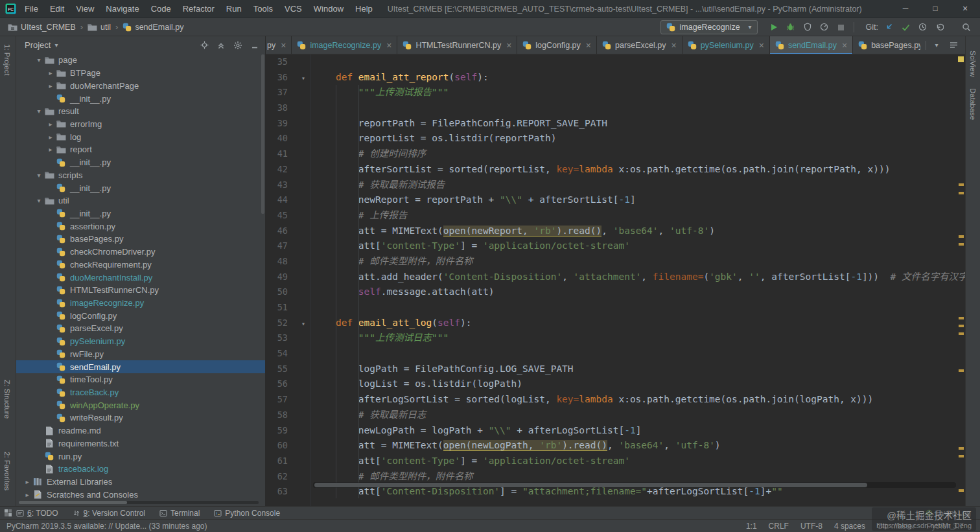 This screenshot has width=980, height=532. What do you see at coordinates (238, 45) in the screenshot?
I see `settings-gear-button` at bounding box center [238, 45].